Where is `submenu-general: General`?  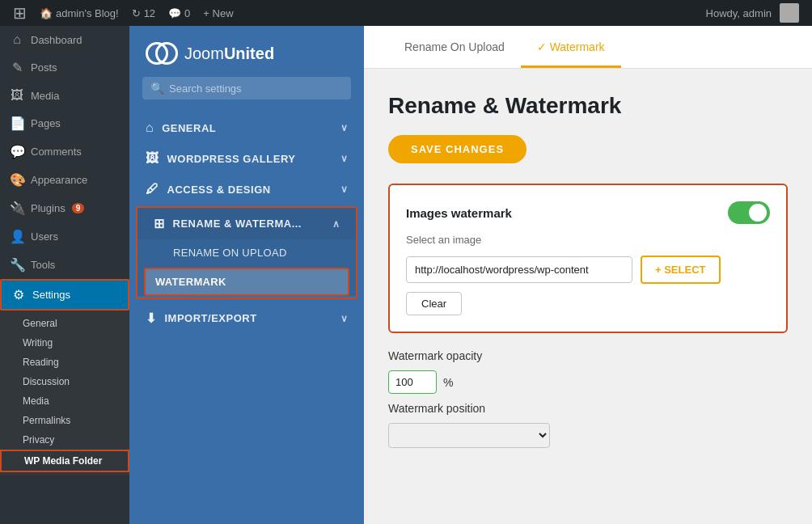 submenu-general: General is located at coordinates (65, 323).